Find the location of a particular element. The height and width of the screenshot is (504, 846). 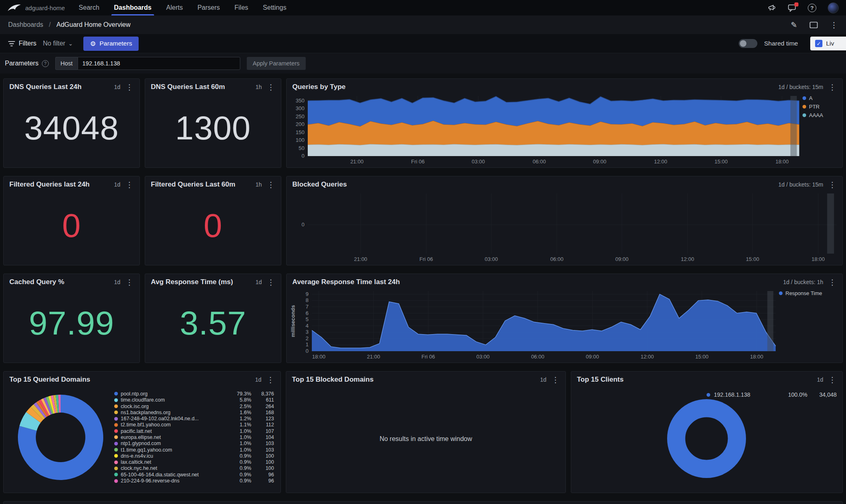

parameters-button: ⚙ Parameters is located at coordinates (111, 44).